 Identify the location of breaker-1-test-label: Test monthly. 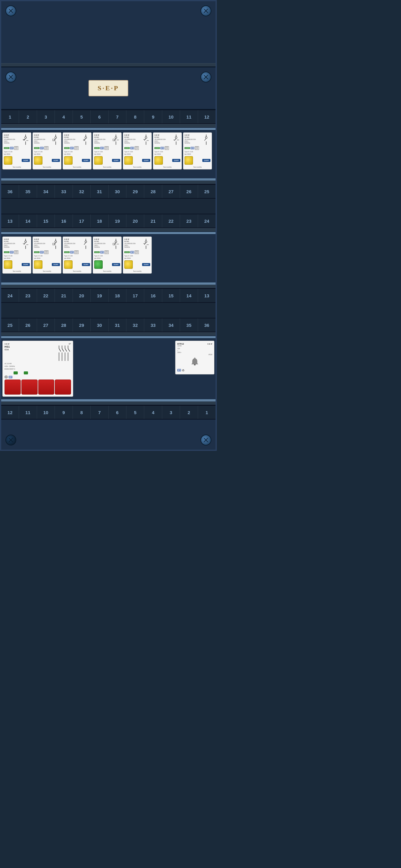
(17, 167).